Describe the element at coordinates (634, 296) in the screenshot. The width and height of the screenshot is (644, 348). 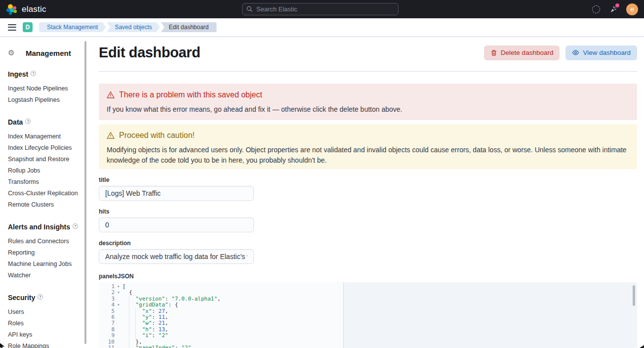
I see `editor-scrollbar` at that location.